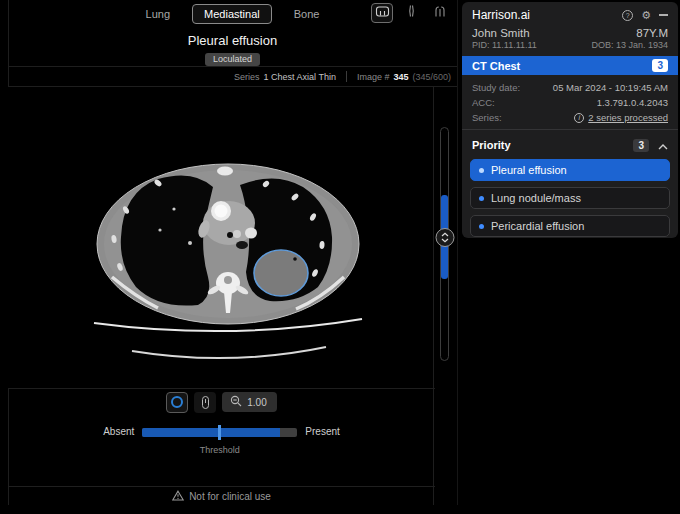 The width and height of the screenshot is (680, 514). What do you see at coordinates (232, 14) in the screenshot?
I see `tab-mediastinal: Mediastinal` at bounding box center [232, 14].